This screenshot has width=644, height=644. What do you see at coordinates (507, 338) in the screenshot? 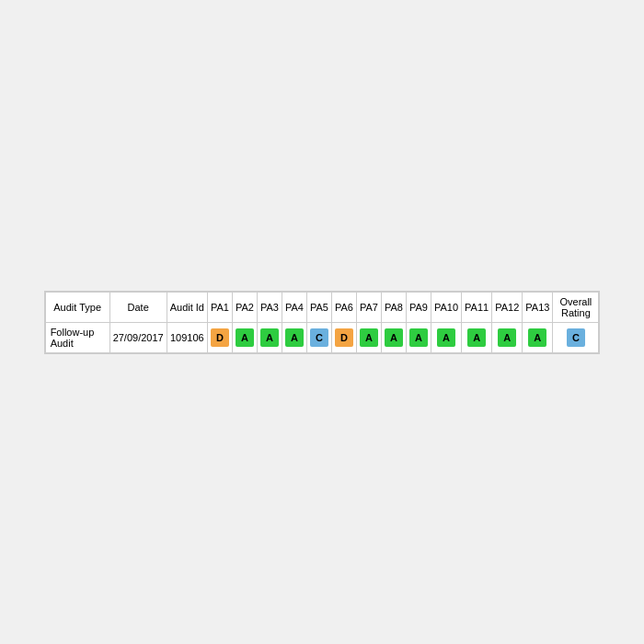
I see `badge-pa12: A` at bounding box center [507, 338].